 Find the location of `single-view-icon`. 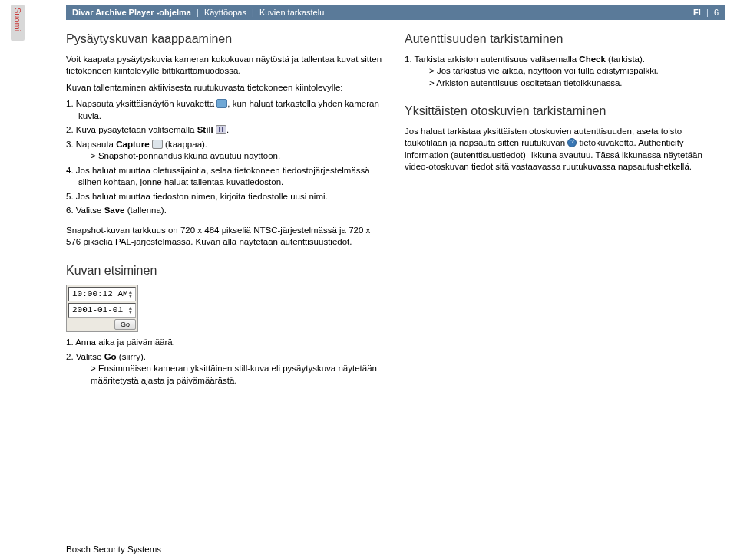

single-view-icon is located at coordinates (222, 104).